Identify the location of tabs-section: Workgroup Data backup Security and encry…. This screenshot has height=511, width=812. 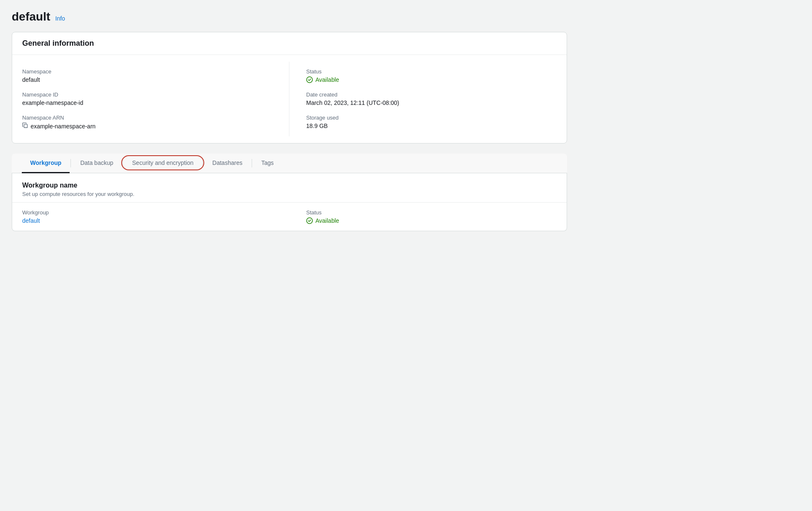
(289, 192).